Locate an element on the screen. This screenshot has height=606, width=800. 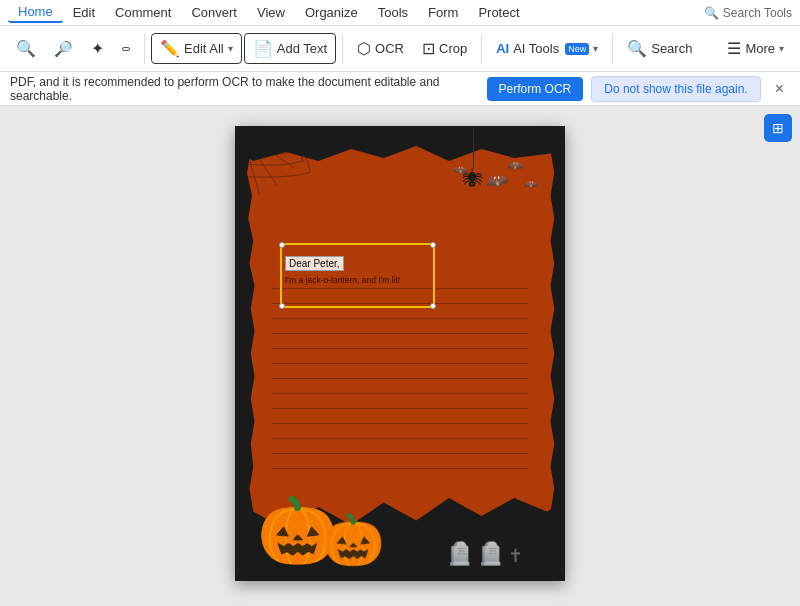
edit-all-button: ✏️ Edit All ▾ is located at coordinates (196, 48).